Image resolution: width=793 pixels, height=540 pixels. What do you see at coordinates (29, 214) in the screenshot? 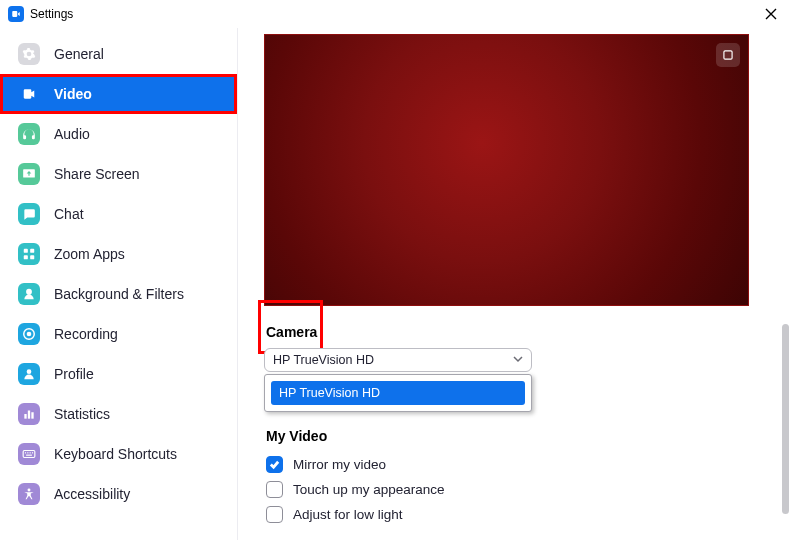
I see `chat-icon` at bounding box center [29, 214].